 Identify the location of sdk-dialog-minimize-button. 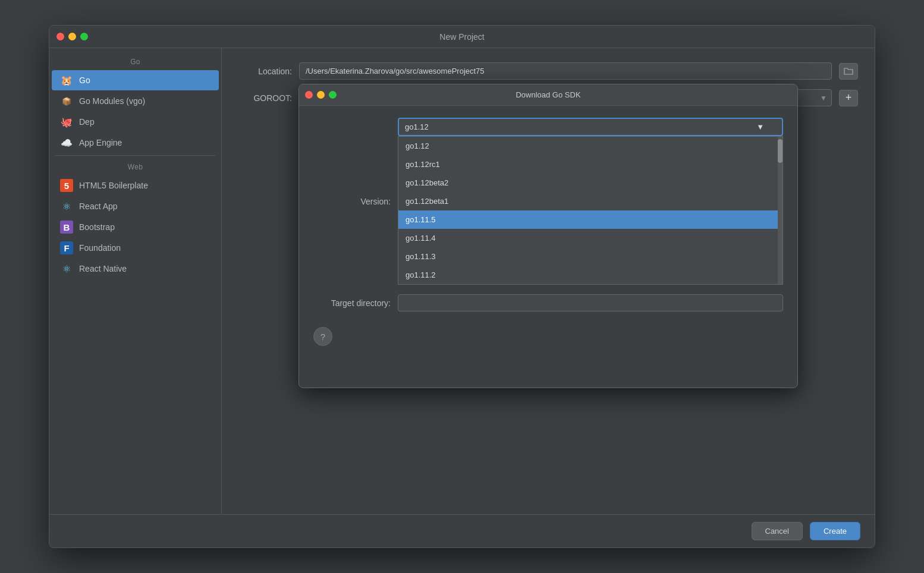
(321, 95).